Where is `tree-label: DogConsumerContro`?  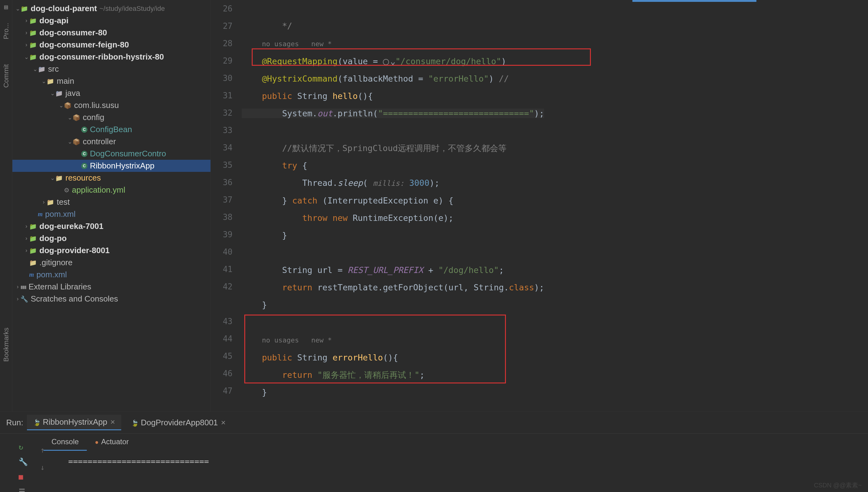 tree-label: DogConsumerContro is located at coordinates (128, 154).